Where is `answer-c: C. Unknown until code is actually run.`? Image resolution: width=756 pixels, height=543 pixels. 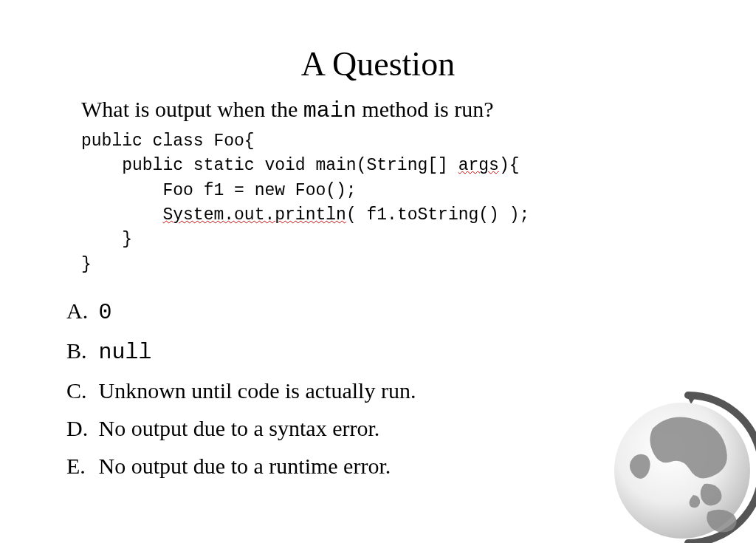 answer-c: C. Unknown until code is actually run. is located at coordinates (378, 390).